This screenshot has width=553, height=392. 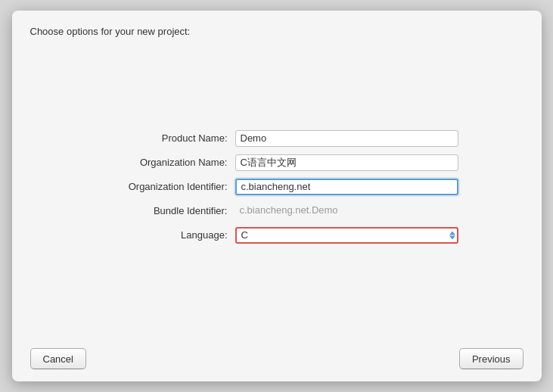 What do you see at coordinates (277, 354) in the screenshot?
I see `dialog-footer: Cancel Previous` at bounding box center [277, 354].